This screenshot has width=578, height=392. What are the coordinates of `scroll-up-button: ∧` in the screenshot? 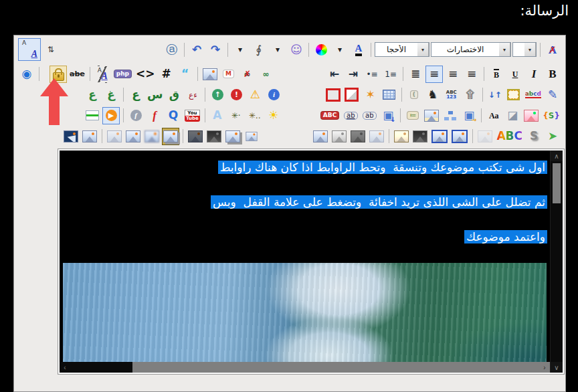 It's located at (557, 156).